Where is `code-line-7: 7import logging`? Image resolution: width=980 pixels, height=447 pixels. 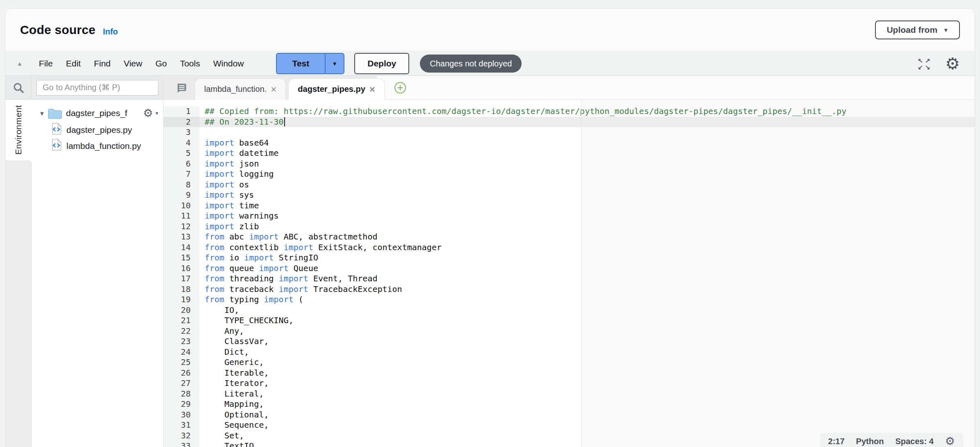
code-line-7: 7import logging is located at coordinates (569, 174).